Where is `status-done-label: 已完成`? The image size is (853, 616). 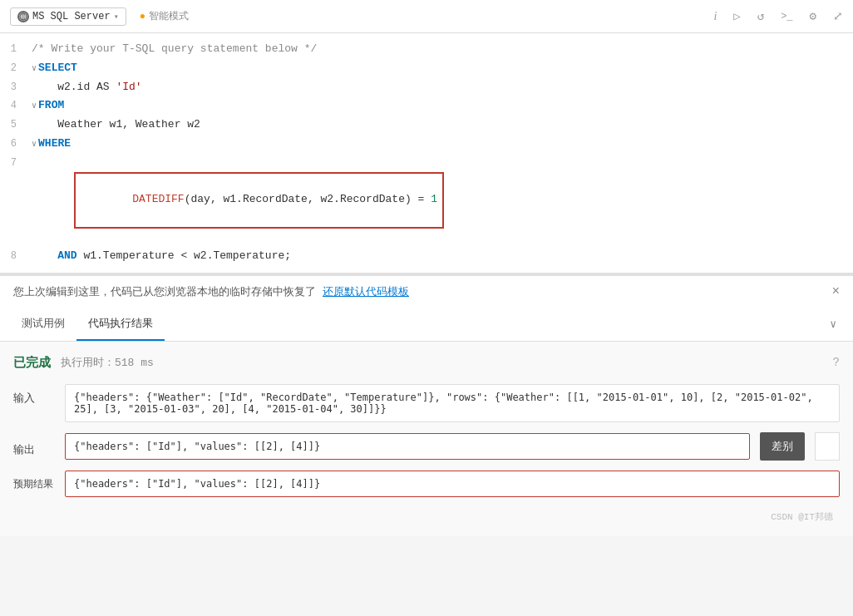 status-done-label: 已完成 is located at coordinates (32, 362).